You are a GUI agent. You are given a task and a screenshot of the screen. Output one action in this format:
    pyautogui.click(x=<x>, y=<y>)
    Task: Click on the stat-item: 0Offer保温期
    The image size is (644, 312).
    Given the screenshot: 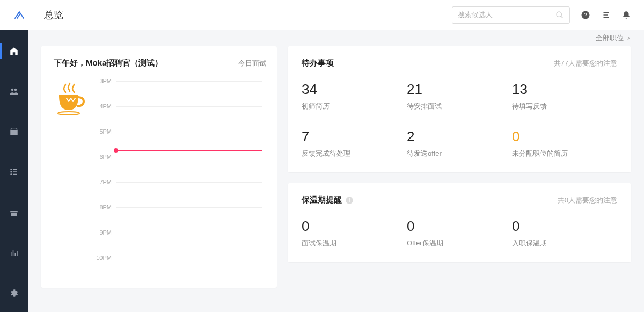 What is the action you would take?
    pyautogui.click(x=459, y=234)
    